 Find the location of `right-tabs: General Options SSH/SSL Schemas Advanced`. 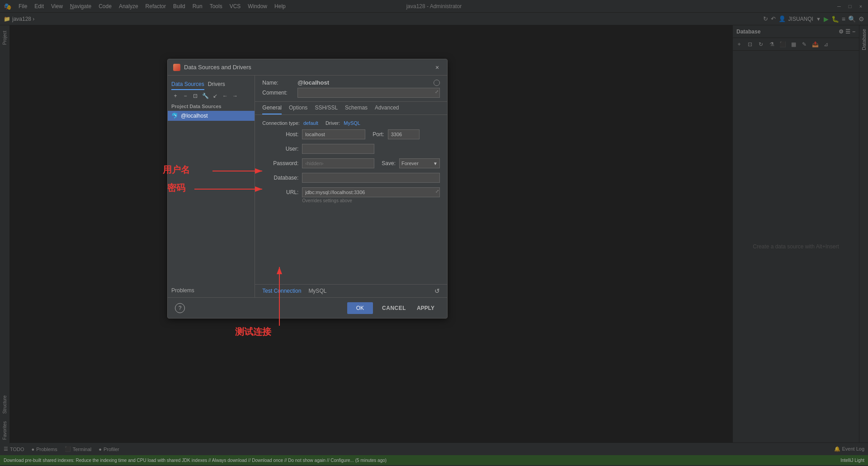

right-tabs: General Options SSH/SSL Schemas Advanced is located at coordinates (351, 109).